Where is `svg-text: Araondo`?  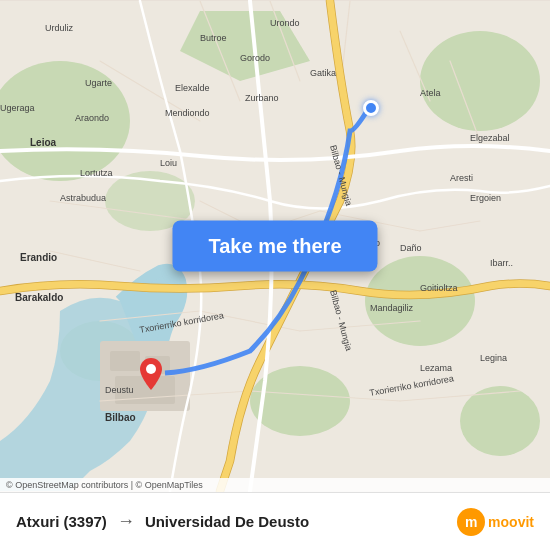 svg-text: Araondo is located at coordinates (92, 118).